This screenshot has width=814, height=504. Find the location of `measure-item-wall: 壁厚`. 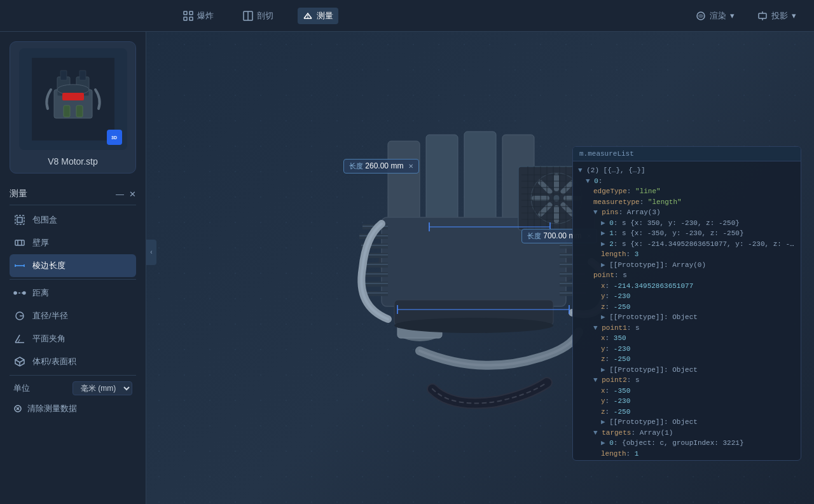

measure-item-wall: 壁厚 is located at coordinates (72, 243).